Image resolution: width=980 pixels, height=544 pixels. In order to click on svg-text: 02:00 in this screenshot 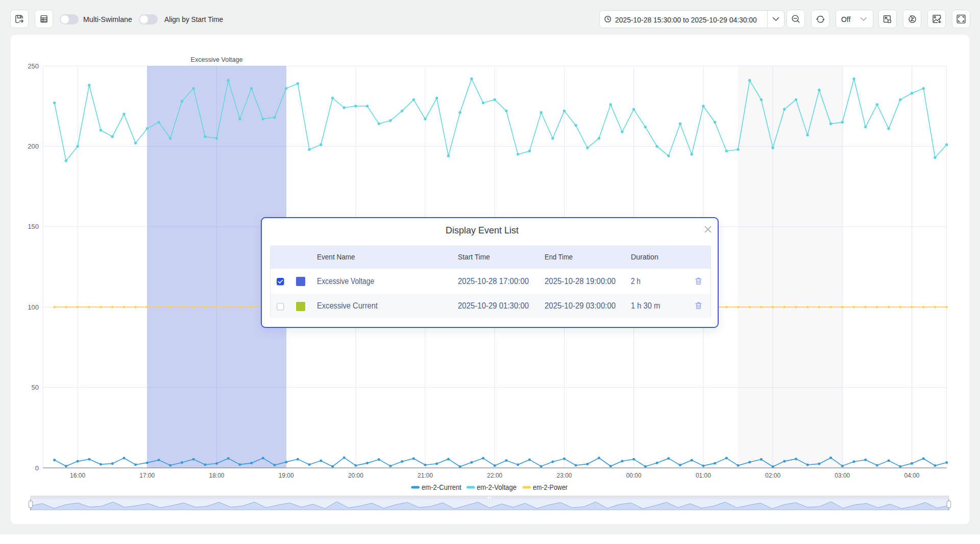, I will do `click(773, 475)`.